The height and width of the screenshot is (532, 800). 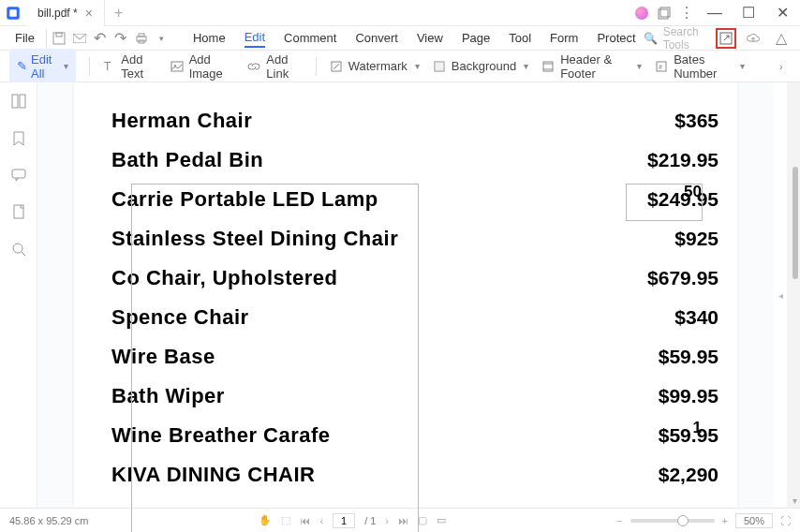 I want to click on table-row: Wine Breather Carafe$59.951, so click(x=415, y=436).